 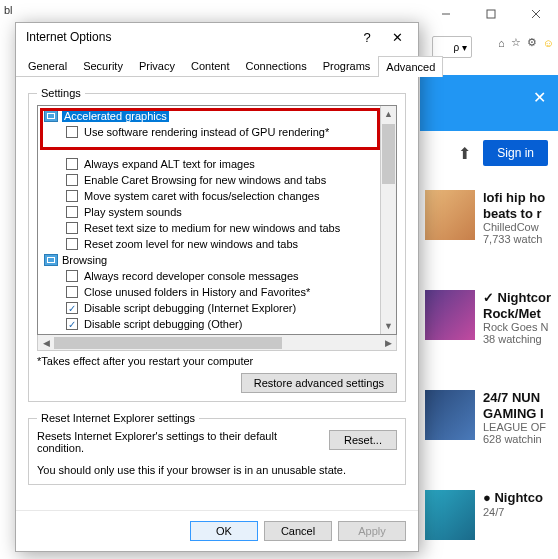 I want to click on tab-security: Security, so click(x=103, y=66).